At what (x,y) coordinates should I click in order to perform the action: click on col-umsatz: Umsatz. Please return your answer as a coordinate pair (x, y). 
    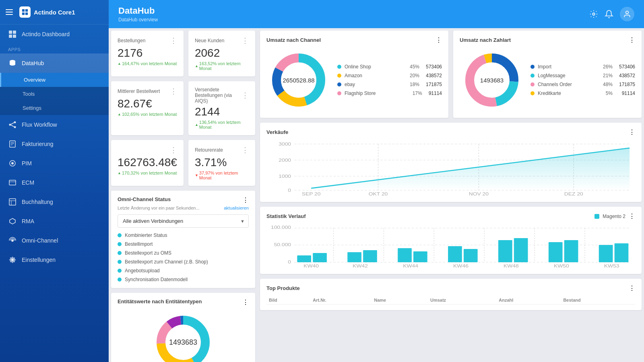
    Looking at the image, I should click on (462, 300).